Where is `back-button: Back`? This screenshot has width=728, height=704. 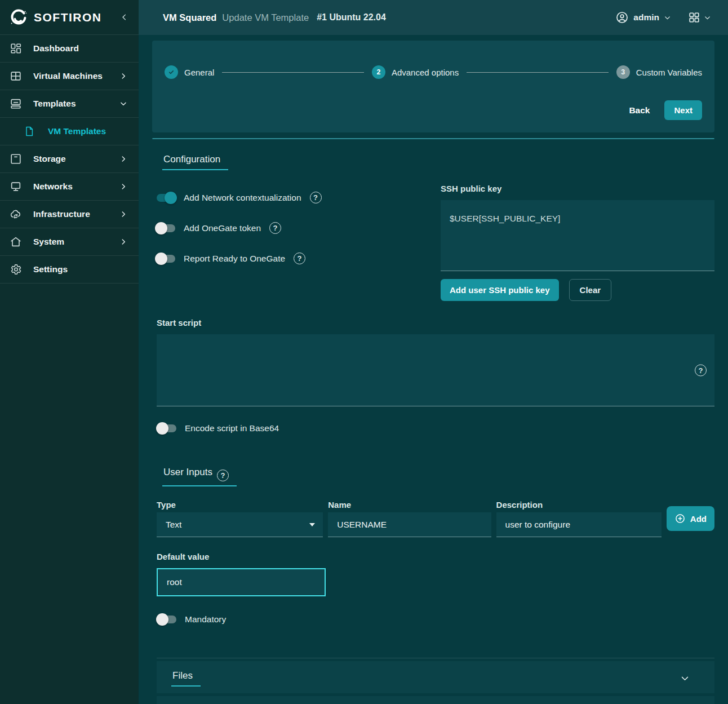 back-button: Back is located at coordinates (639, 110).